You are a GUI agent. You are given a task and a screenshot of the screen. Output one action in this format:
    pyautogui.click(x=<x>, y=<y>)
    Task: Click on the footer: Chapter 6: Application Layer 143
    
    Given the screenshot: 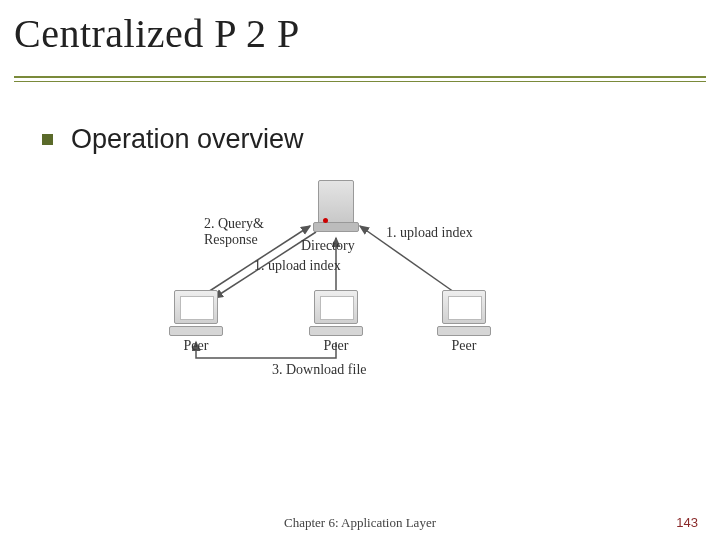 What is the action you would take?
    pyautogui.click(x=360, y=522)
    